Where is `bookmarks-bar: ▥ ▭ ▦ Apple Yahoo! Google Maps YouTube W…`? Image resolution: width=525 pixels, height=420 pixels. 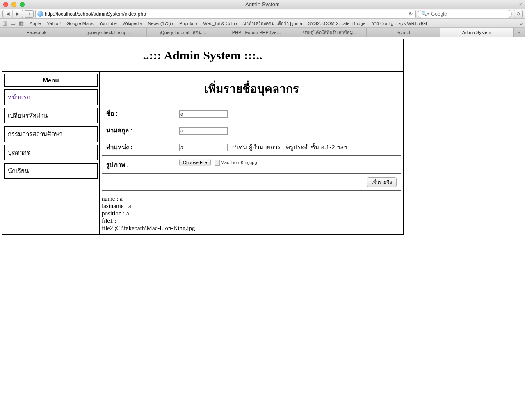
bookmarks-bar: ▥ ▭ ▦ Apple Yahoo! Google Maps YouTube W… is located at coordinates (262, 23).